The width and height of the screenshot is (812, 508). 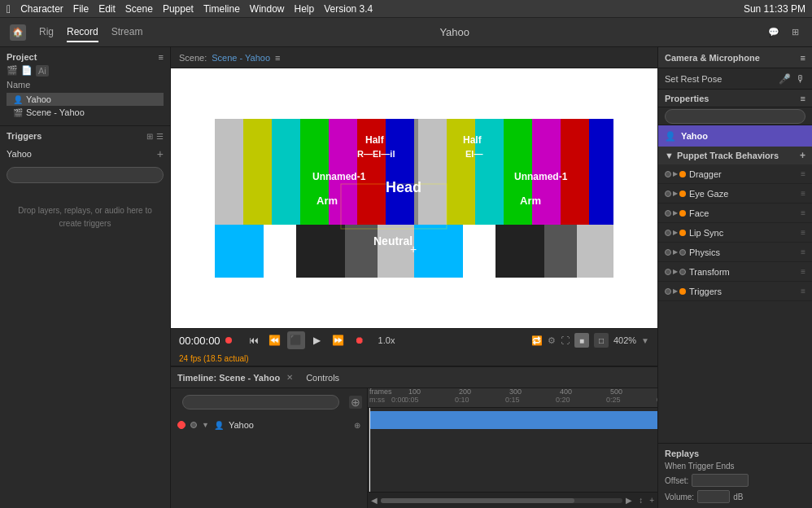 What do you see at coordinates (736, 291) in the screenshot?
I see `behavior-triggers: ▶ Triggers ≡` at bounding box center [736, 291].